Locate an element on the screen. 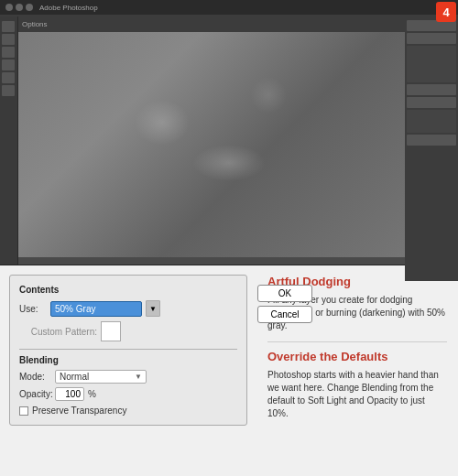 This screenshot has height=476, width=458. tips-divider is located at coordinates (357, 342).